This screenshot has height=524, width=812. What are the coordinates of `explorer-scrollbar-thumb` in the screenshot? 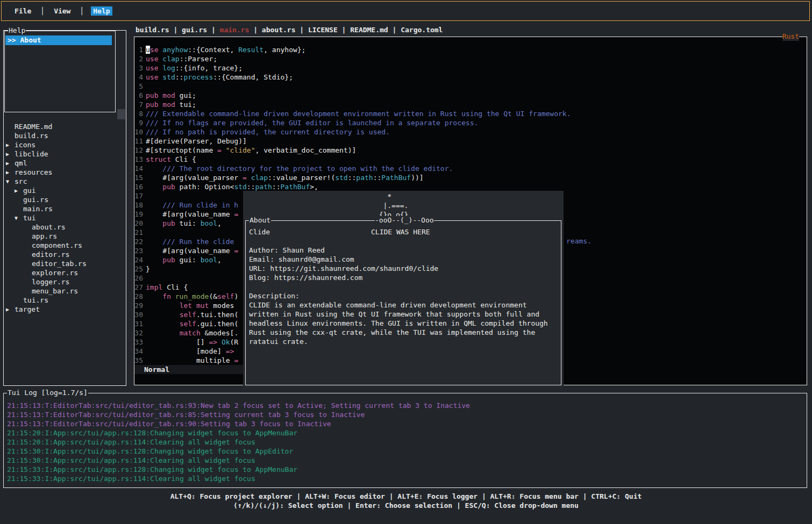 It's located at (122, 114).